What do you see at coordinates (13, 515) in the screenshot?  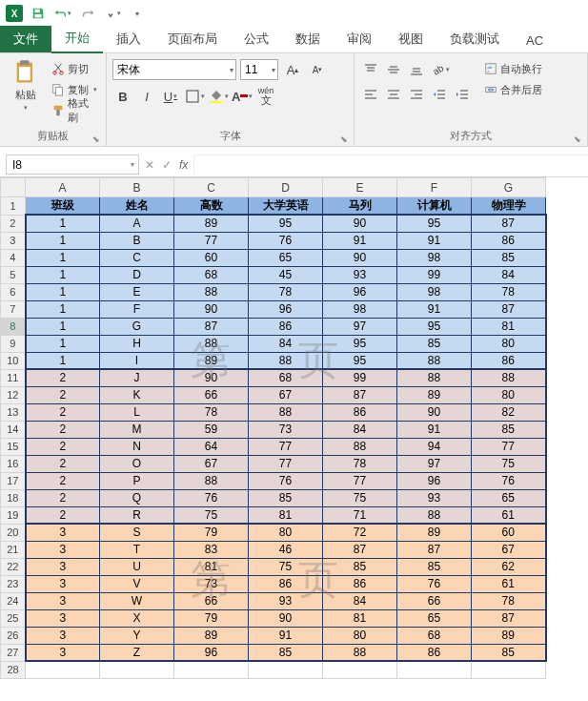 I see `row-header-19: 19` at bounding box center [13, 515].